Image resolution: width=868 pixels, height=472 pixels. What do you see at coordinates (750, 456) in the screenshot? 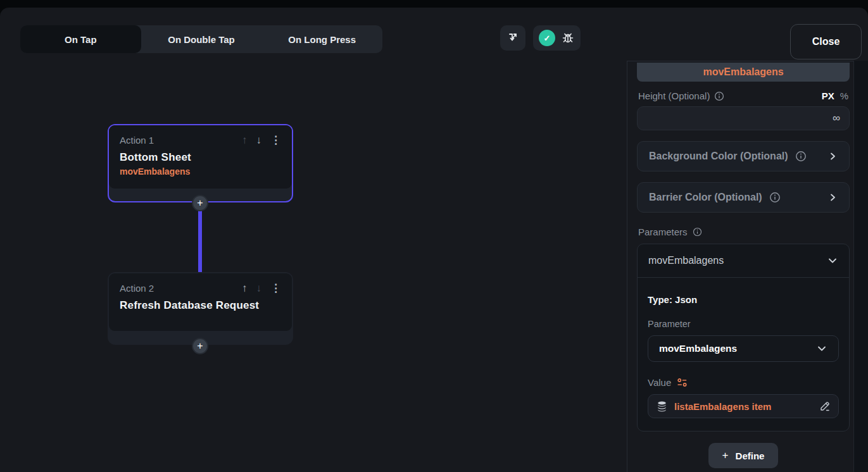
I see `define-button-label: Define` at bounding box center [750, 456].